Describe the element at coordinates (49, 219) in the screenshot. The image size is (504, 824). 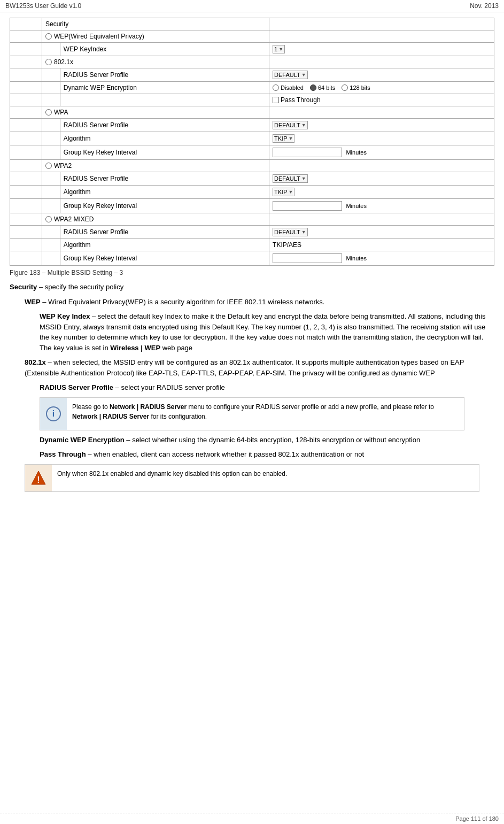
I see `radio-wpa2mixed` at that location.